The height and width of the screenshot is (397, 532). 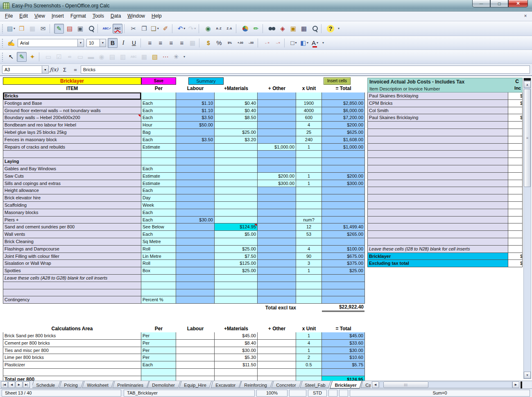 I want to click on push-button-icon: ▬, so click(x=91, y=57).